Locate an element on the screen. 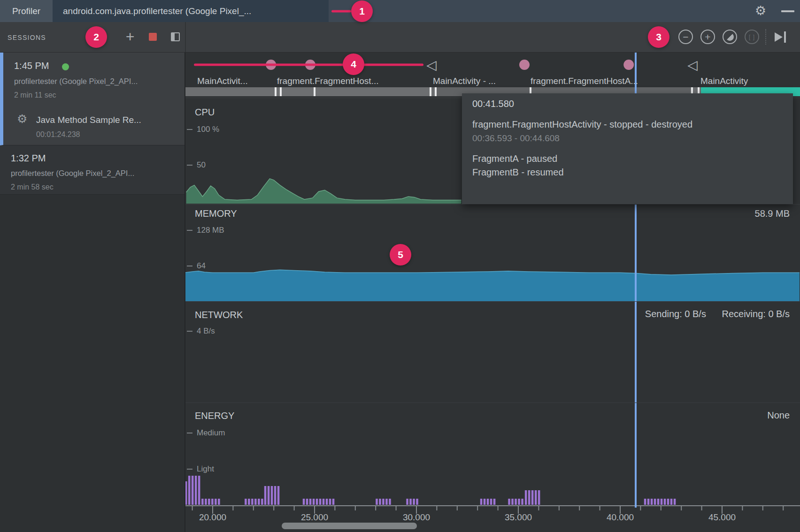  zoom-to-selection-button: [ ] is located at coordinates (752, 37).